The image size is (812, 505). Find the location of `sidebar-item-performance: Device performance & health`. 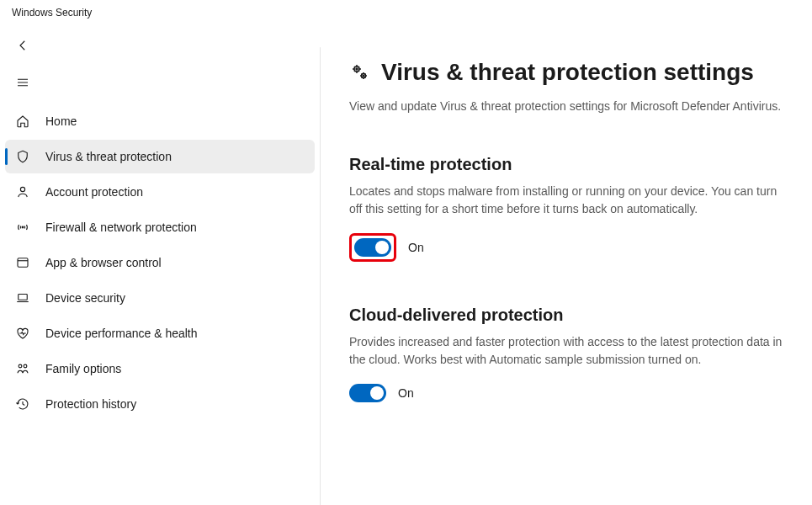

sidebar-item-performance: Device performance & health is located at coordinates (160, 333).